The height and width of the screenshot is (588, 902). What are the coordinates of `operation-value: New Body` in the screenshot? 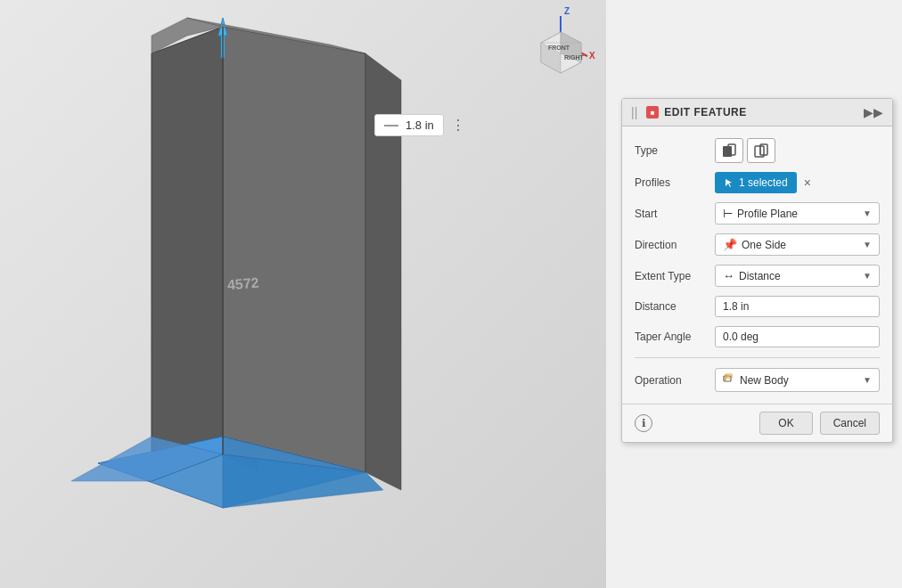 It's located at (765, 380).